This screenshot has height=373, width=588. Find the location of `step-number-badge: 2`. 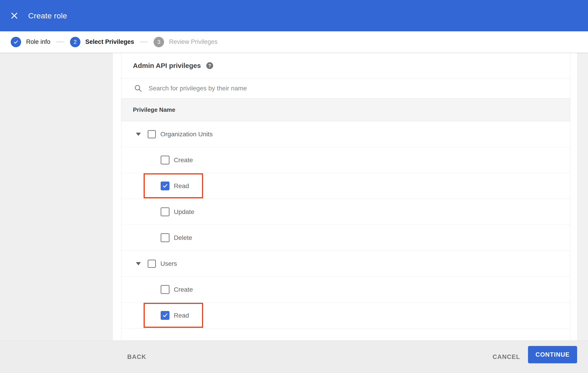

step-number-badge: 2 is located at coordinates (75, 42).